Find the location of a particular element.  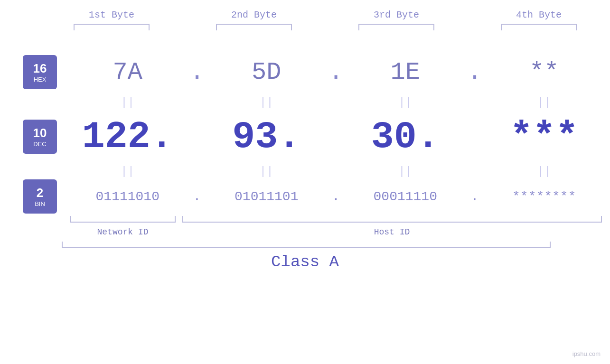

bin-badge: 2 BIN is located at coordinates (40, 196).